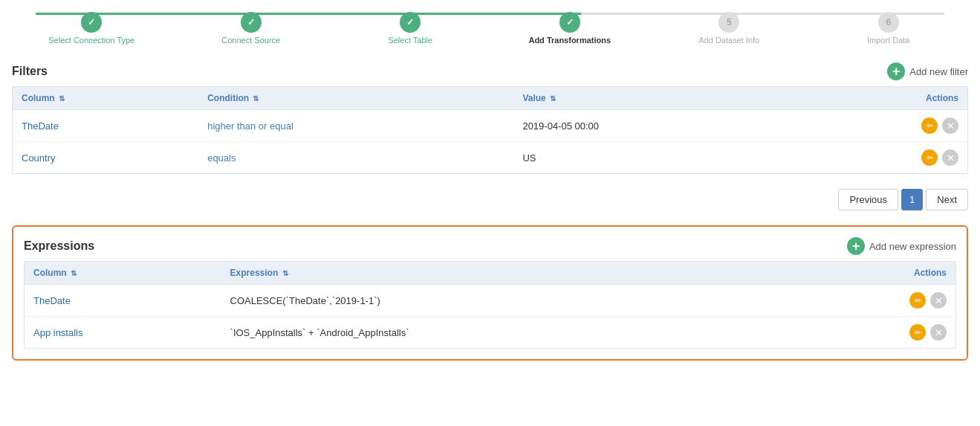 The width and height of the screenshot is (980, 426). Describe the element at coordinates (410, 22) in the screenshot. I see `step-circle-3: ✓` at that location.